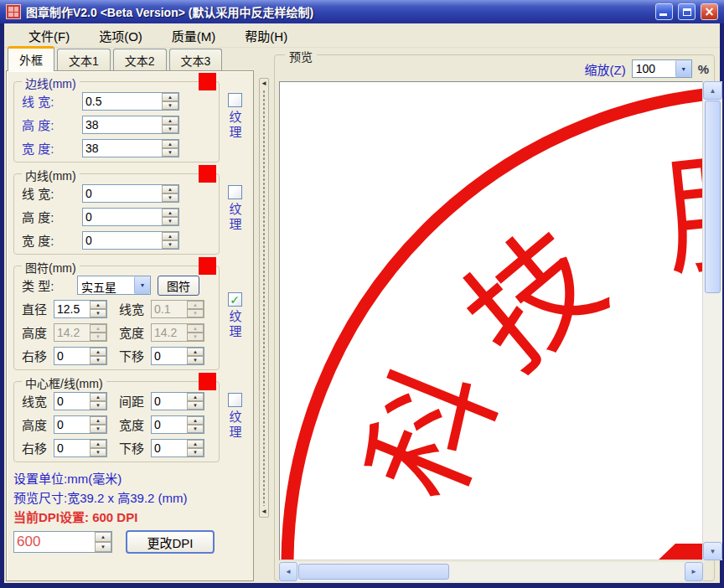 The height and width of the screenshot is (588, 724). What do you see at coordinates (122, 217) in the screenshot?
I see `inner-height-value: 0` at bounding box center [122, 217].